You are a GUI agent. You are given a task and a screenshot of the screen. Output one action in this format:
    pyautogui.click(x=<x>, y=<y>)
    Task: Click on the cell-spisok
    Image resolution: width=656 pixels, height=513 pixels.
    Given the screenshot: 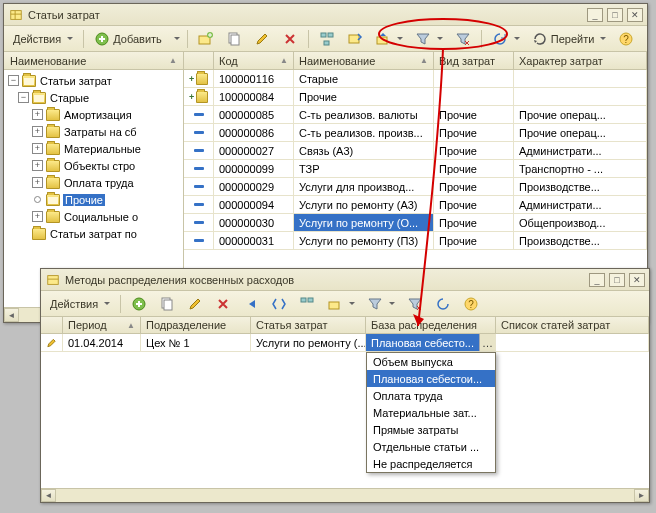 What is the action you would take?
    pyautogui.click(x=572, y=342)
    